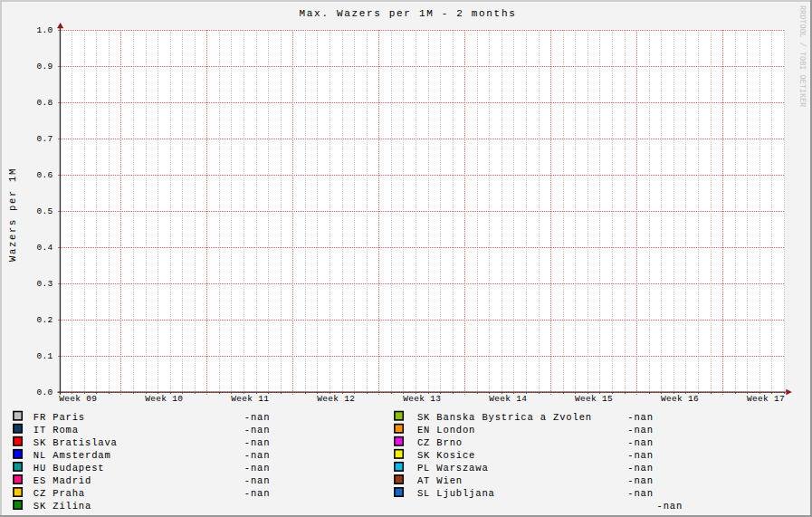 The image size is (812, 517). Describe the element at coordinates (60, 493) in the screenshot. I see `svg-text: CZ Praha` at that location.